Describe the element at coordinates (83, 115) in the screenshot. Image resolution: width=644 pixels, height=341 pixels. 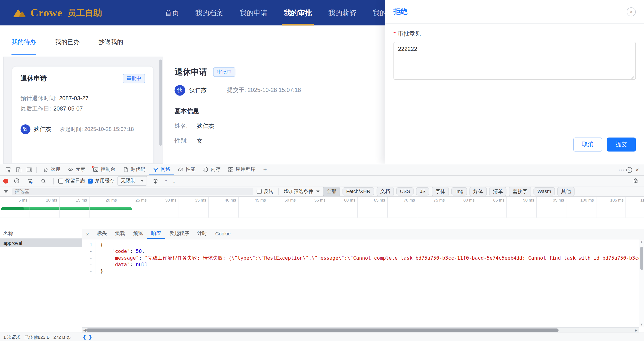
I see `todo-card: 退休申请 审批中 预计退休时间:2087-03-27最后工作日:2087-05-…` at that location.